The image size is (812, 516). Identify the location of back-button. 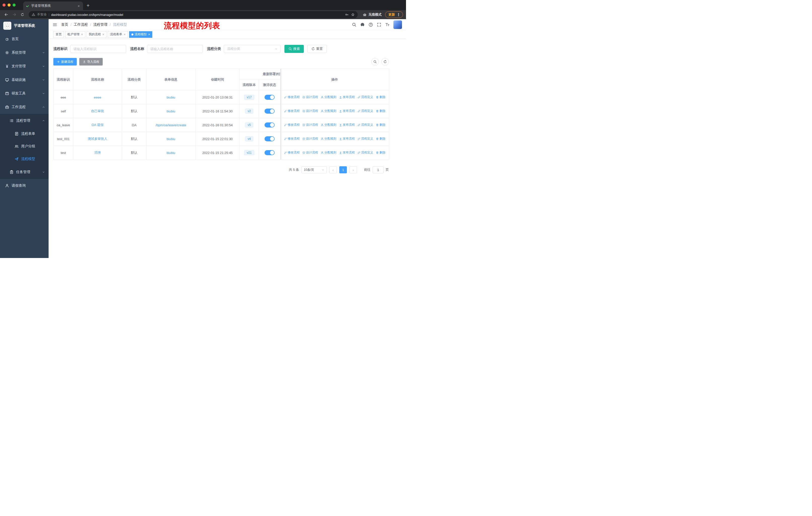
(6, 15).